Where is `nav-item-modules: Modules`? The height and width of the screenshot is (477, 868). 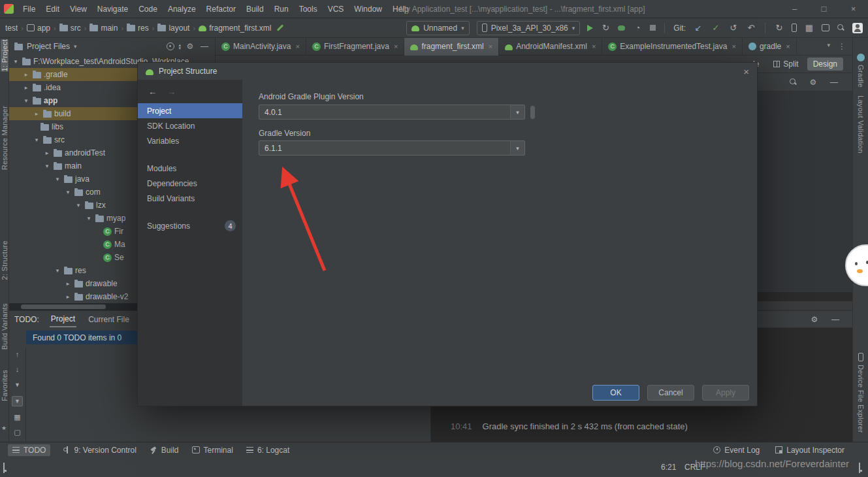
nav-item-modules: Modules is located at coordinates (190, 169).